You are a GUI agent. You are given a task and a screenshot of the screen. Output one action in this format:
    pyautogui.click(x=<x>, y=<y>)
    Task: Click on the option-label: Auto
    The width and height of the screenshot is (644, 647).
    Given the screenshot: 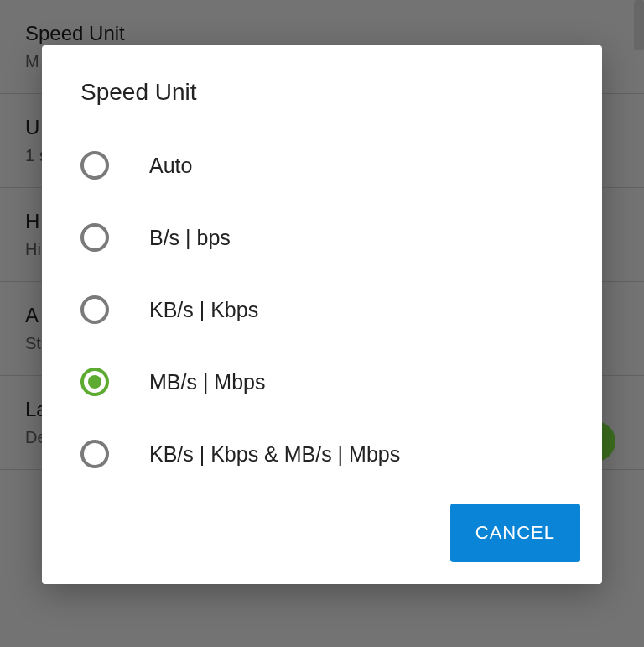 What is the action you would take?
    pyautogui.click(x=171, y=166)
    